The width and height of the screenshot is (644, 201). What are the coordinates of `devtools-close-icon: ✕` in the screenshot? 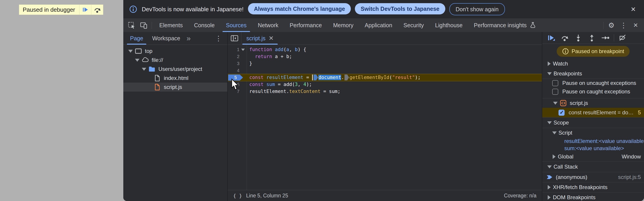 It's located at (636, 26).